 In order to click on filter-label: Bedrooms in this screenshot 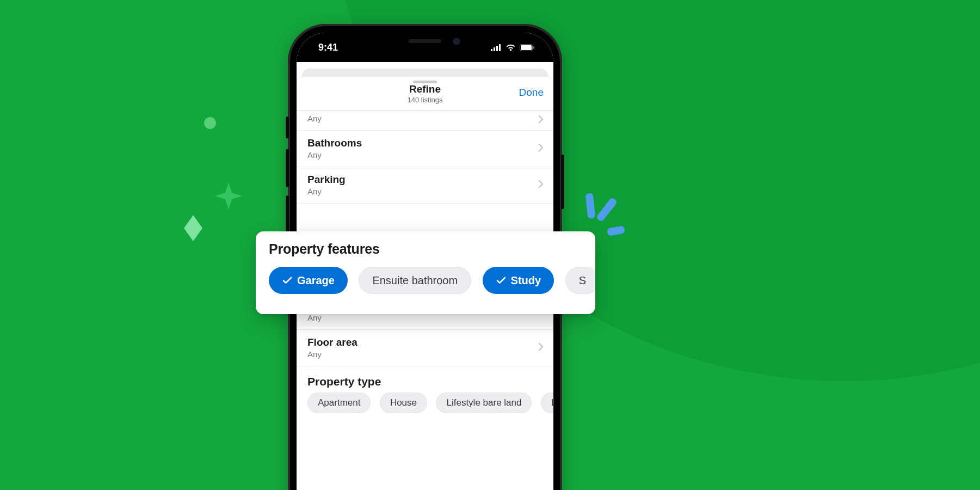, I will do `click(425, 112)`.